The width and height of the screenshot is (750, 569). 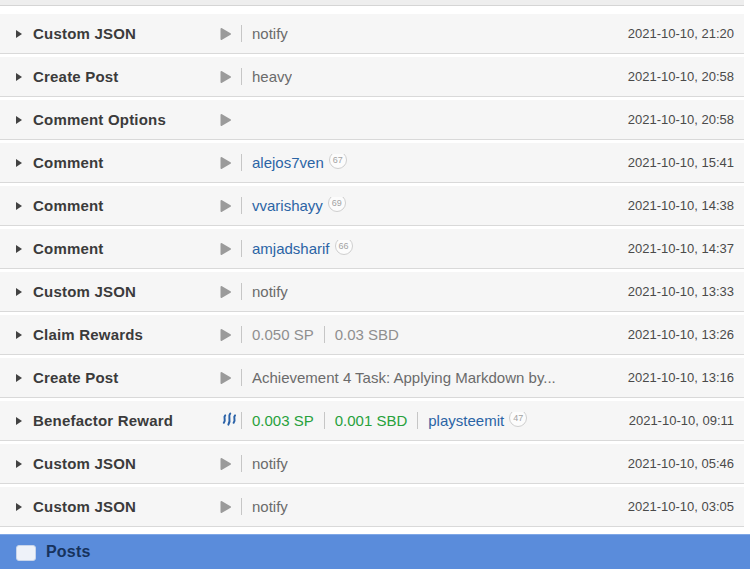 What do you see at coordinates (676, 464) in the screenshot?
I see `timestamp: 2021-10-10, 05:46` at bounding box center [676, 464].